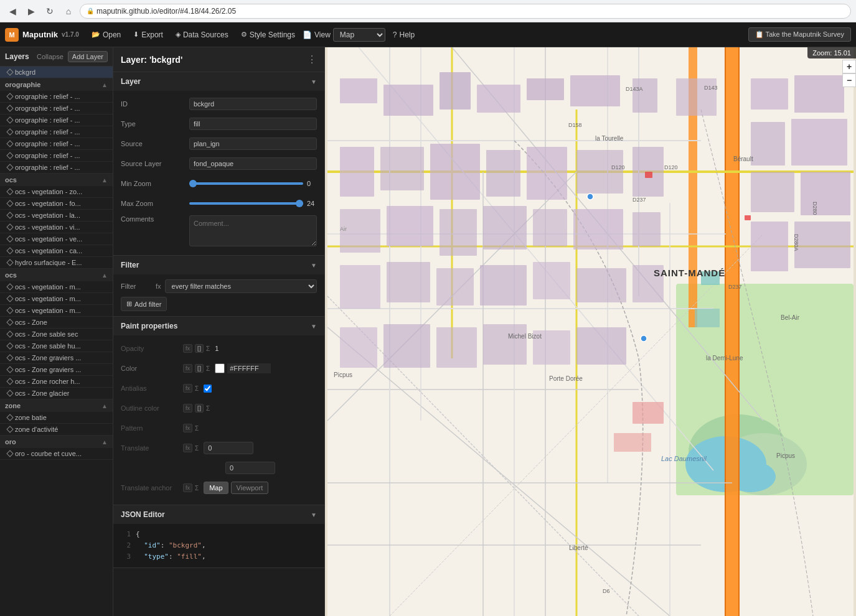 The height and width of the screenshot is (616, 856). What do you see at coordinates (56, 192) in the screenshot?
I see `list-item: ocs - vegetation - zo...` at bounding box center [56, 192].